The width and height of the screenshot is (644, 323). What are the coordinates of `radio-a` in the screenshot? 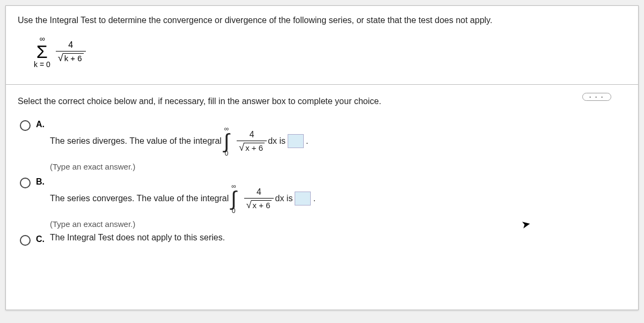 It's located at (25, 126).